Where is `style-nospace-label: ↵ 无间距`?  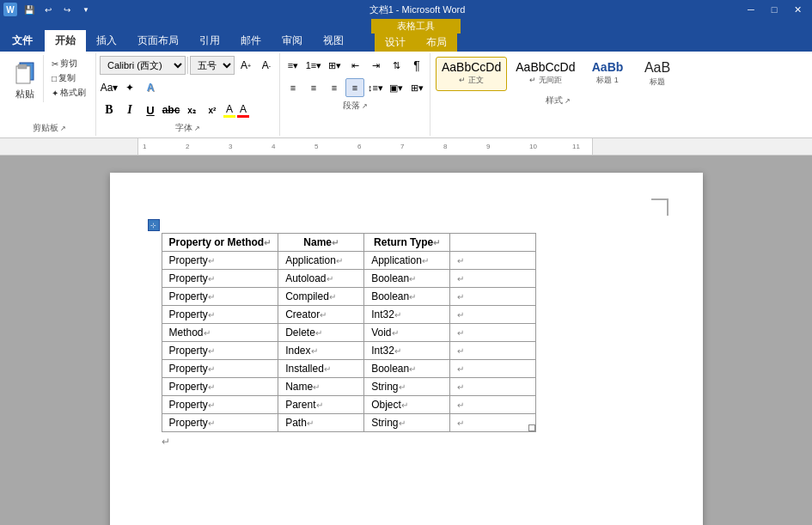 style-nospace-label: ↵ 无间距 is located at coordinates (546, 81).